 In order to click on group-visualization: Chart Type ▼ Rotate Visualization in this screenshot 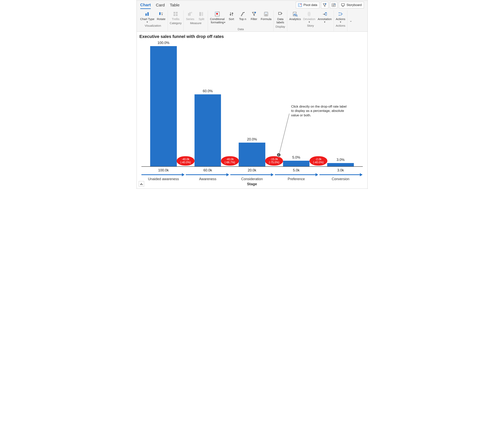, I will do `click(153, 21)`.